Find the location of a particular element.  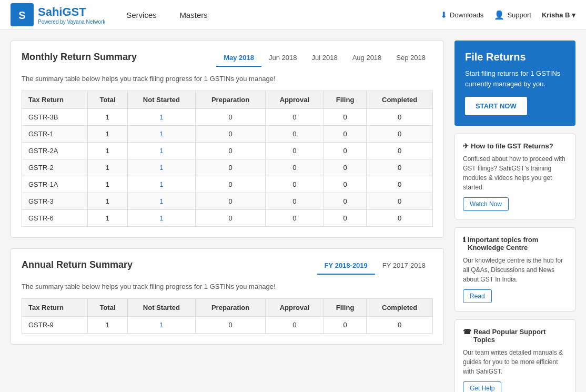

knowledge-centre-title: ℹ Important topics from Knowledge Centre is located at coordinates (515, 244).